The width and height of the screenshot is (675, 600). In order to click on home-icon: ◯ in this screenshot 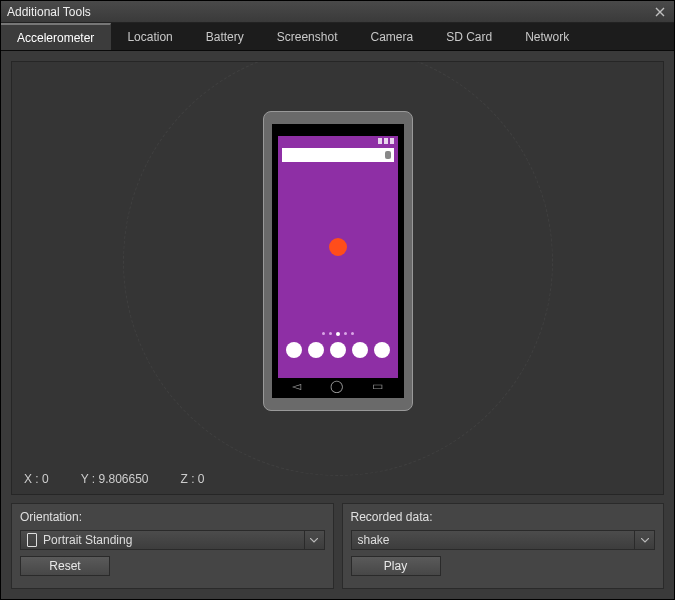, I will do `click(336, 386)`.